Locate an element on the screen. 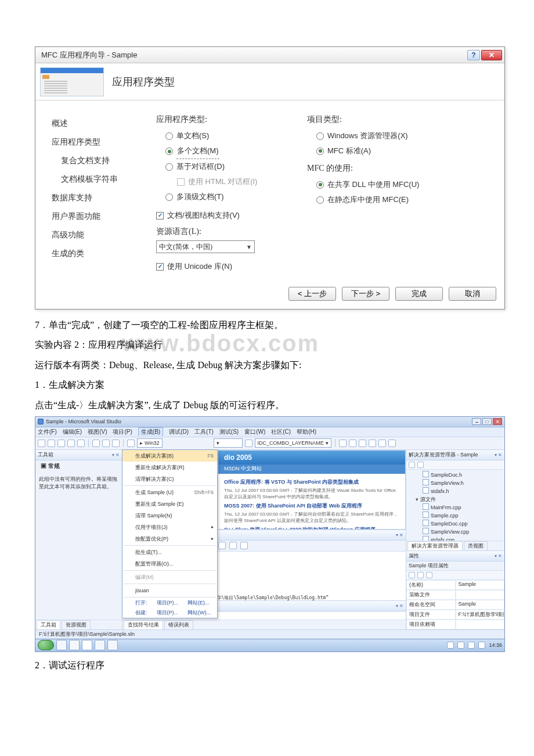 This screenshot has height=756, width=534. news-item-title: Office 应用程序: 将 VSTO 与 SharePoint 内容类型相集成 is located at coordinates (312, 482).